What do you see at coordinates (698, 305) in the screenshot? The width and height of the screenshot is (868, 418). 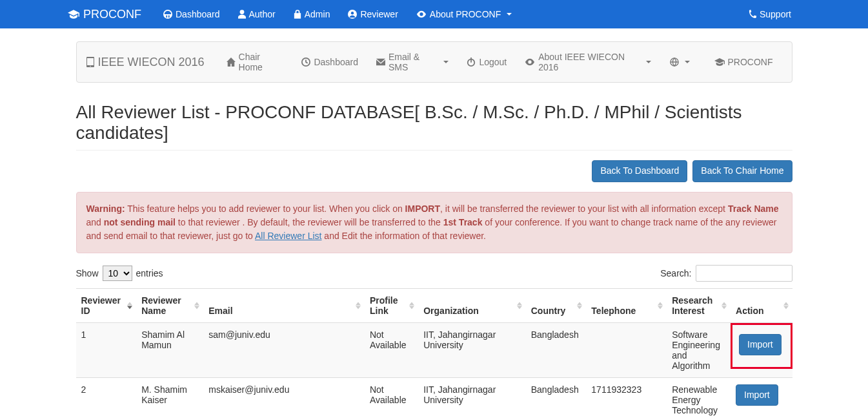 I see `col-research-interest: Research Interest` at bounding box center [698, 305].